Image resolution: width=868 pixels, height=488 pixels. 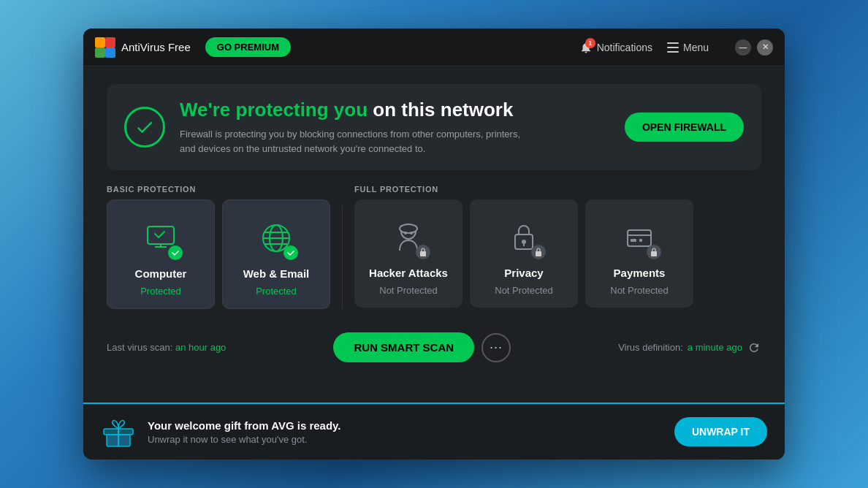 I want to click on more-options-button: ···, so click(x=496, y=348).